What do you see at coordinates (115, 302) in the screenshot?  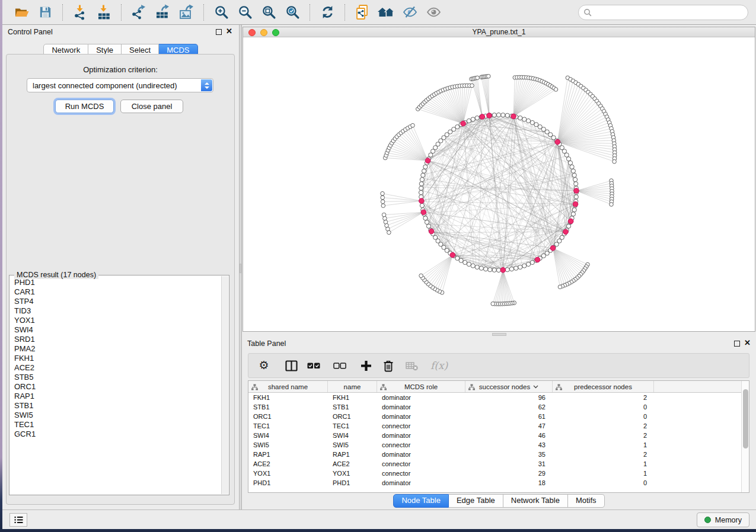 I see `mcds-result-item: STP4` at bounding box center [115, 302].